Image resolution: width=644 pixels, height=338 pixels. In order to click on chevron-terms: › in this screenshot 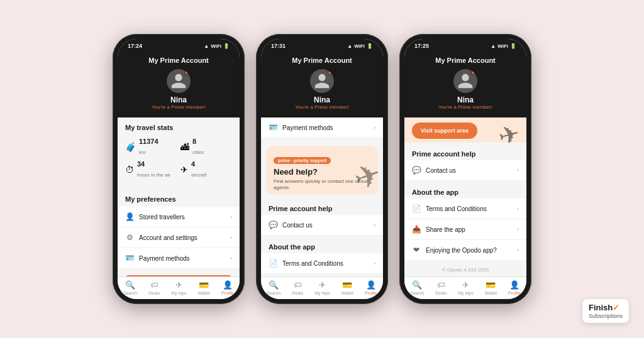, I will do `click(375, 263)`.